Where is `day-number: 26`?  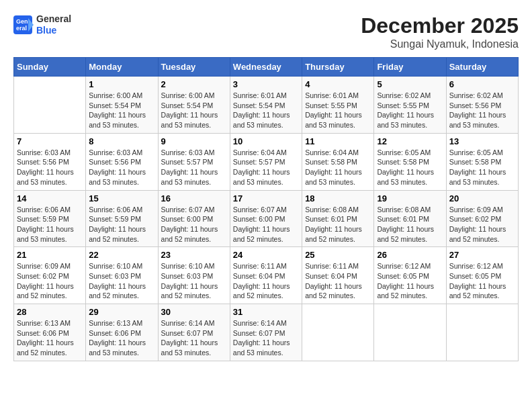 day-number: 26 is located at coordinates (410, 255).